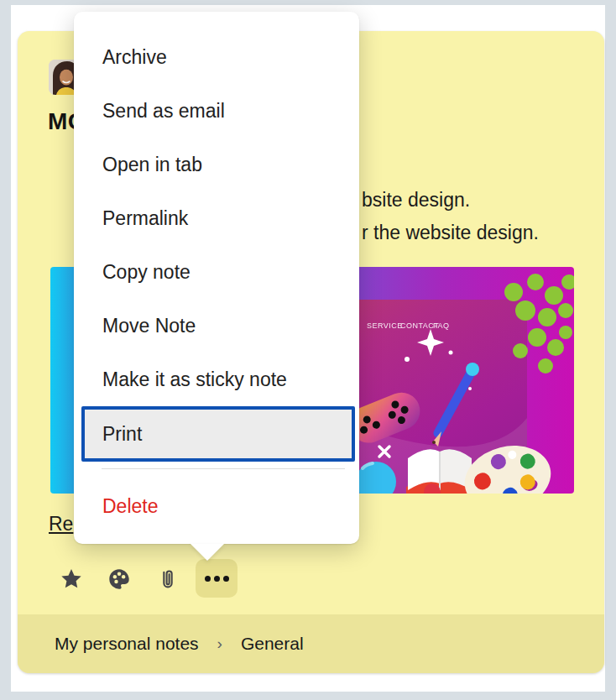 Image resolution: width=616 pixels, height=700 pixels. Describe the element at coordinates (217, 57) in the screenshot. I see `menu-item-archive: Archive` at that location.